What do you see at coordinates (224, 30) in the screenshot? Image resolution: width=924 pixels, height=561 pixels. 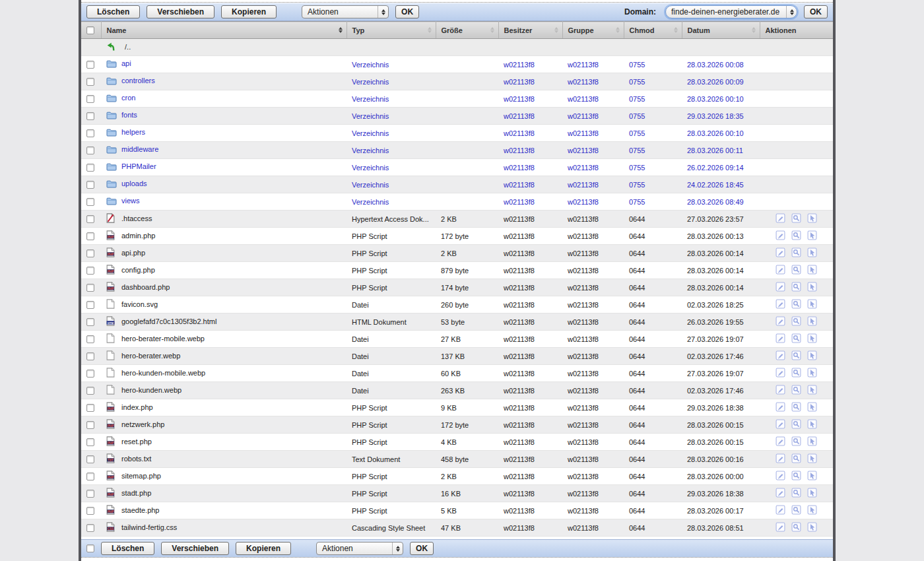 I see `column-header-name: Name` at bounding box center [224, 30].